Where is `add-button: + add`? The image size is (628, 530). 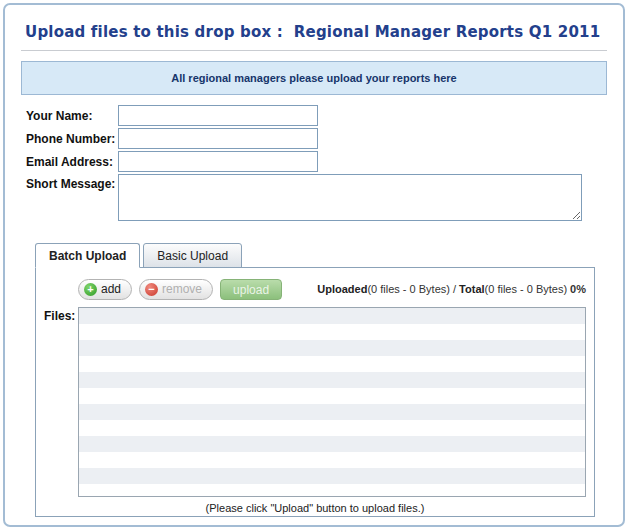
add-button: + add is located at coordinates (105, 290).